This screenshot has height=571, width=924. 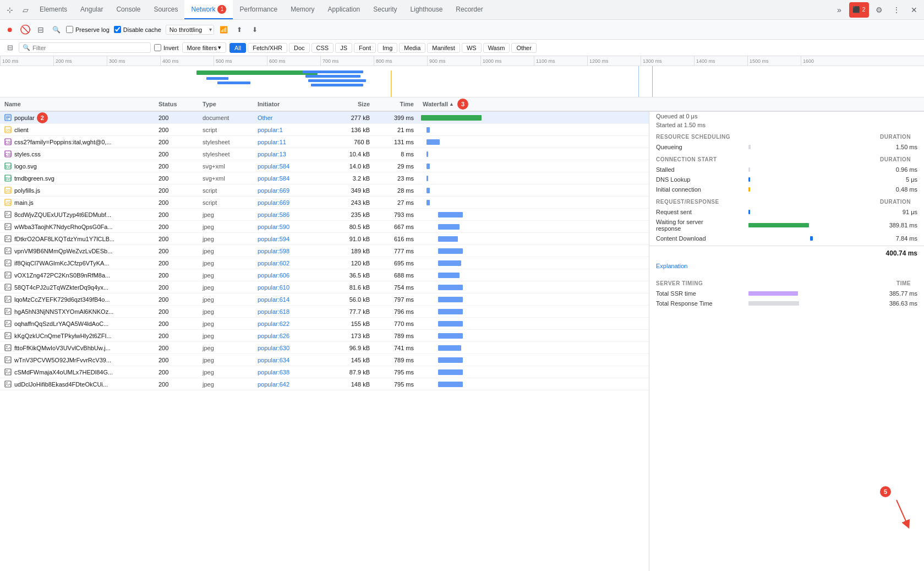 What do you see at coordinates (385, 10) in the screenshot?
I see `tab-security: Security` at bounding box center [385, 10].